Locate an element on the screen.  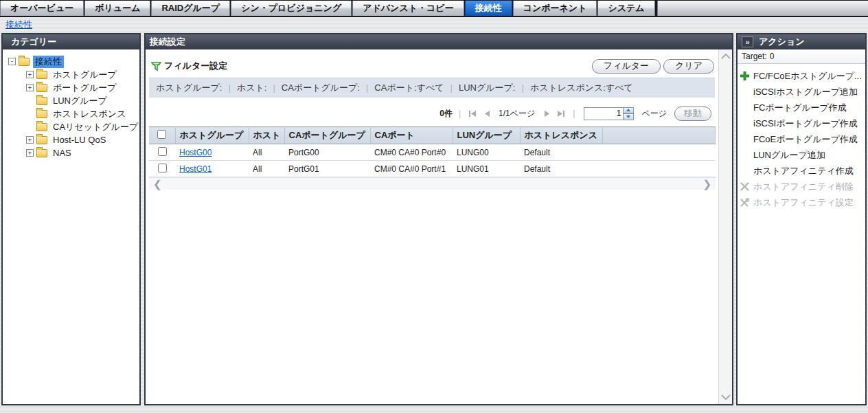
action-list: FC/FCoEホストグループ... iSCSIホストグループ追加 FCポートグル… is located at coordinates (801, 137).